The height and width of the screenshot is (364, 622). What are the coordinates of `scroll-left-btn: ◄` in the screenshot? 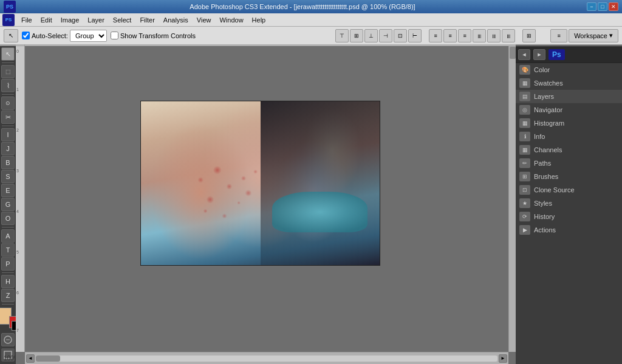 It's located at (30, 359).